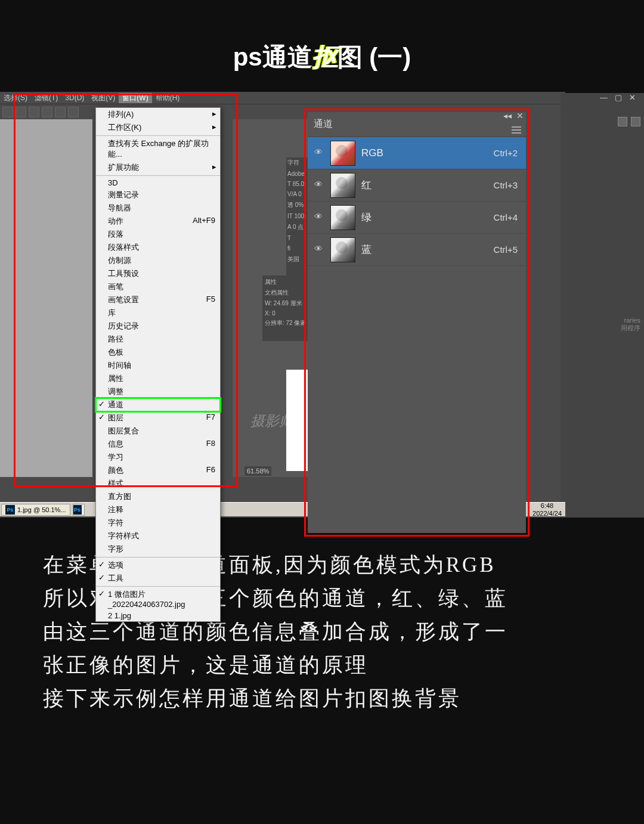 This screenshot has width=644, height=824. I want to click on right-label: raries 用程序, so click(631, 324).